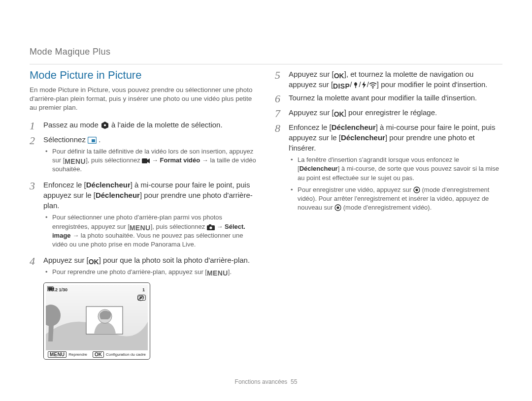 The width and height of the screenshot is (532, 401). What do you see at coordinates (266, 64) in the screenshot?
I see `header-divider` at bounding box center [266, 64].